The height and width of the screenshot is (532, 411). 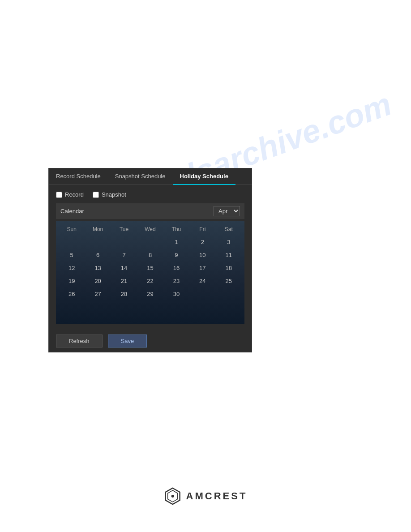 I want to click on cal-day-30: 30, so click(x=176, y=294).